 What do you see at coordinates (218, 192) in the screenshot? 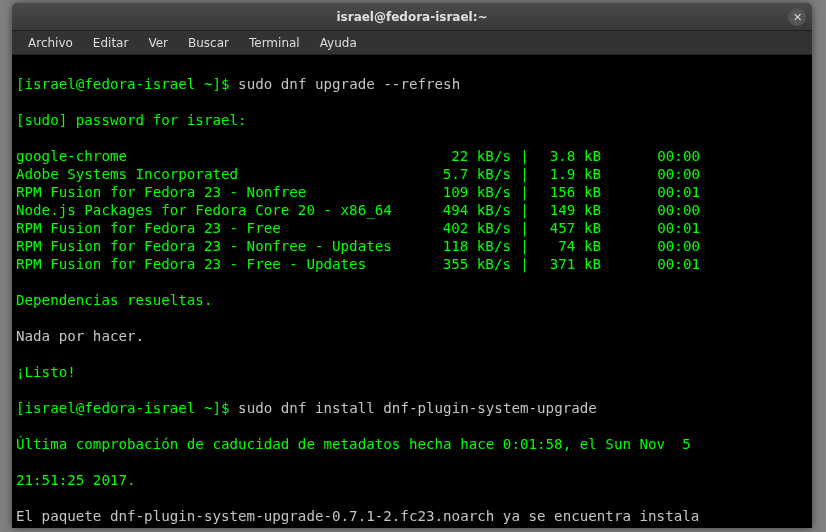
I see `repo-name: RPM Fusion for Fedora 23 - Nonfree` at bounding box center [218, 192].